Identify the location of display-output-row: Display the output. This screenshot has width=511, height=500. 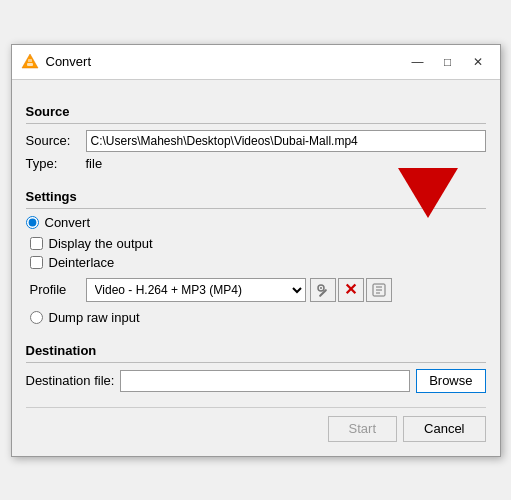
(258, 244).